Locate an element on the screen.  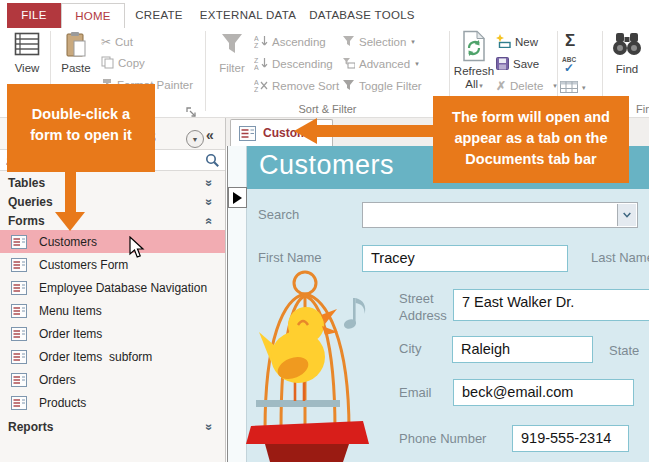
nav-item-label: Order Items subform is located at coordinates (96, 357).